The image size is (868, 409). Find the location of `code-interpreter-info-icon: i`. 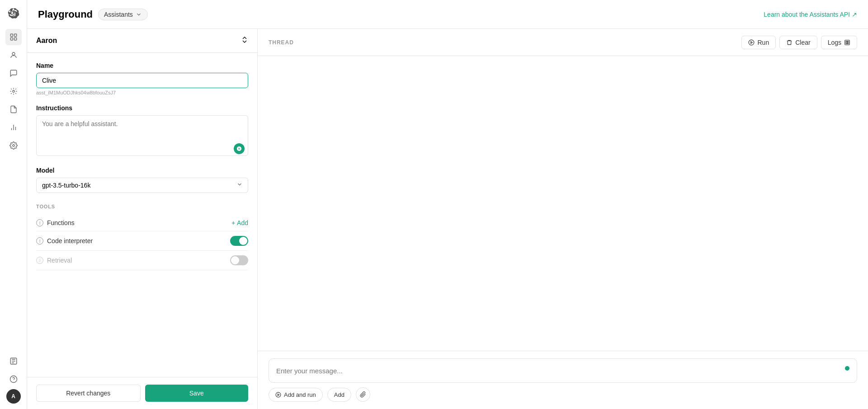

code-interpreter-info-icon: i is located at coordinates (40, 241).